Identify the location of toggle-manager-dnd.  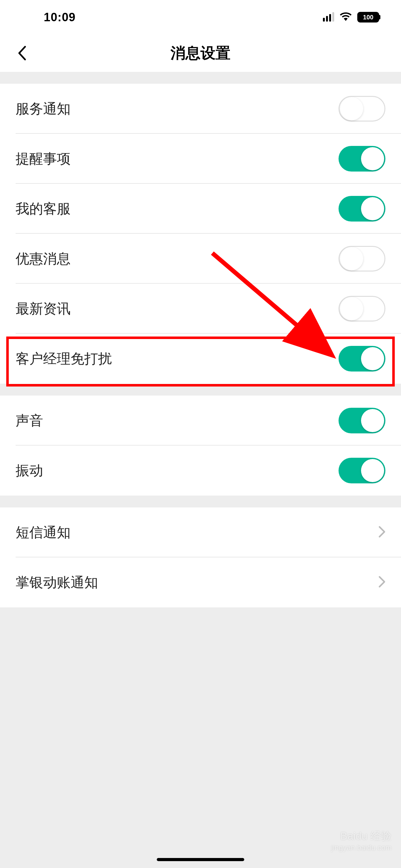
(362, 359).